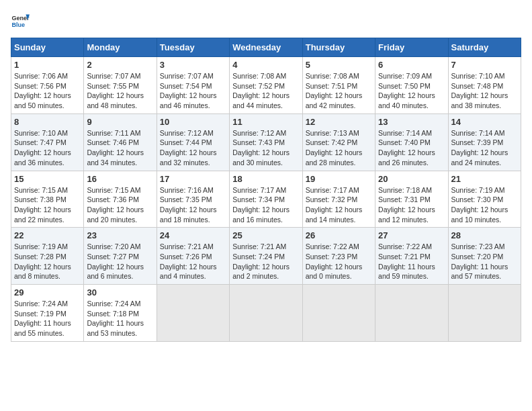 This screenshot has height=411, width=532. What do you see at coordinates (120, 205) in the screenshot?
I see `day-detail: Sunrise: 7:15 AMSunset: 7:36 PMDaylight:…` at bounding box center [120, 205].